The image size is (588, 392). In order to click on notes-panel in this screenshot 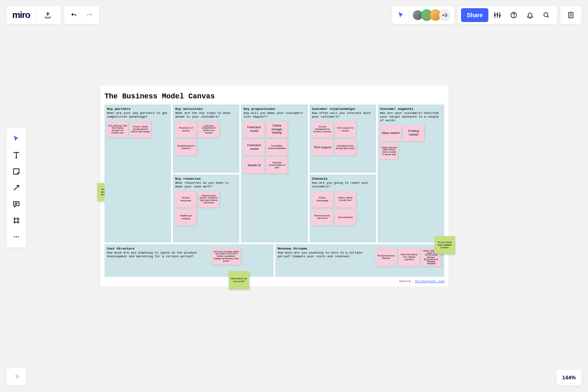, I will do `click(571, 15)`.